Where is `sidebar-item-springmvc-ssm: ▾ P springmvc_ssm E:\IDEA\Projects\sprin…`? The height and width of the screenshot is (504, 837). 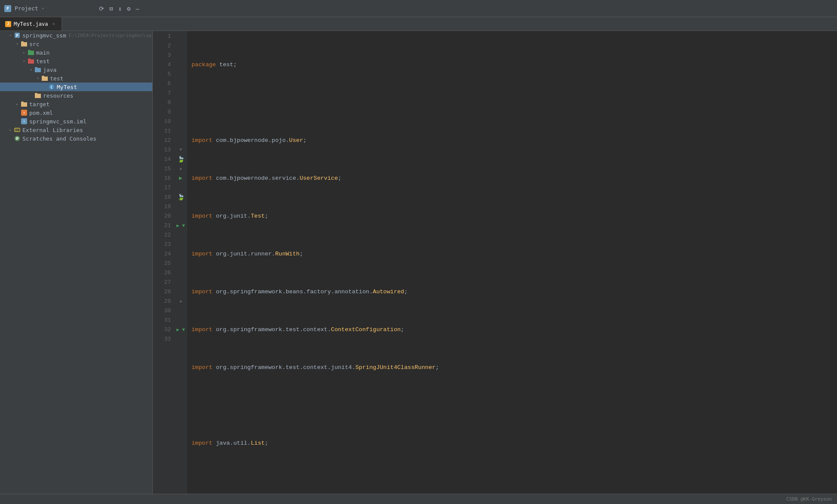
sidebar-item-springmvc-ssm: ▾ P springmvc_ssm E:\IDEA\Projects\sprin… is located at coordinates (76, 35).